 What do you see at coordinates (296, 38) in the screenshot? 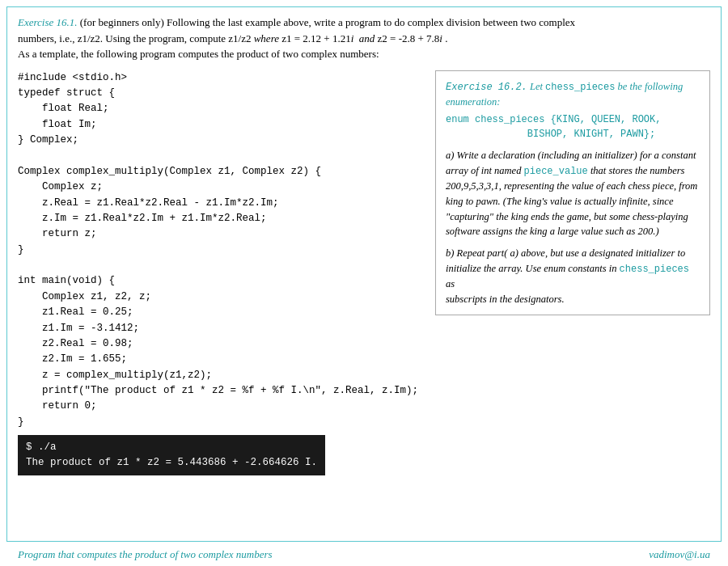
I see `exercise1-text: (for beginners only) Following the last …` at bounding box center [296, 38].